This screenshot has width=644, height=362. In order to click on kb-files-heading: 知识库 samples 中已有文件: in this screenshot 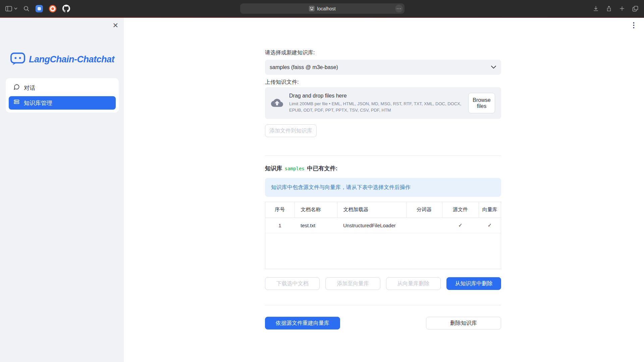, I will do `click(301, 168)`.